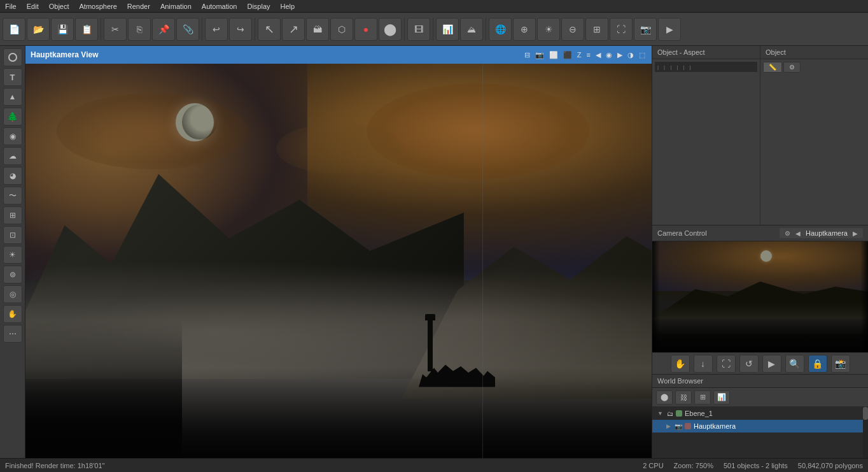  I want to click on camera-preview, so click(760, 297).